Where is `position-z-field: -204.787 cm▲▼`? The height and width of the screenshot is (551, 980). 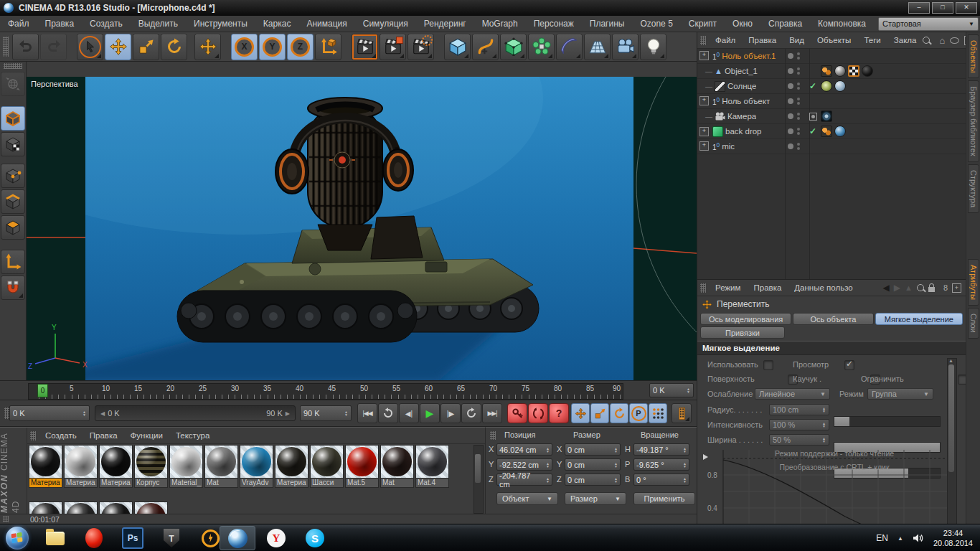
position-z-field: -204.787 cm▲▼ is located at coordinates (524, 479).